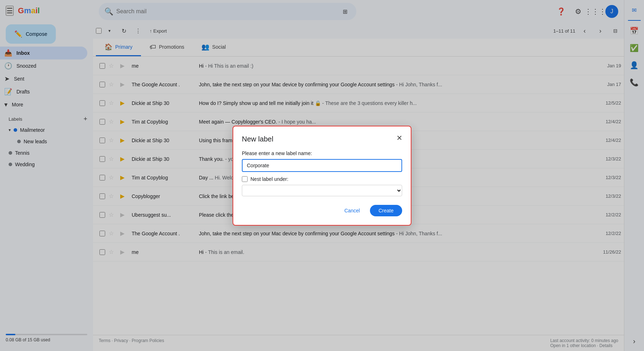 Image resolution: width=644 pixels, height=351 pixels. I want to click on modal-buttons: Cancel Create, so click(322, 211).